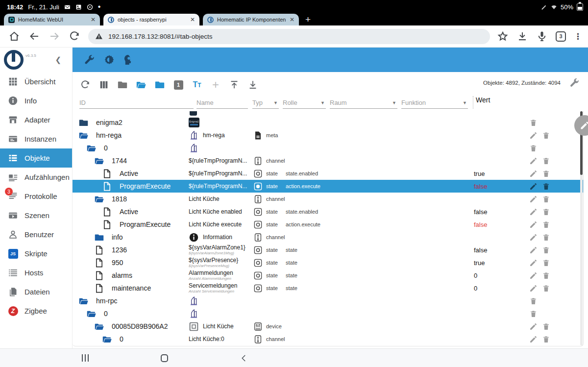 The width and height of the screenshot is (588, 367). What do you see at coordinates (328, 135) in the screenshot?
I see `table-row: hm-regahm-regameta` at bounding box center [328, 135].